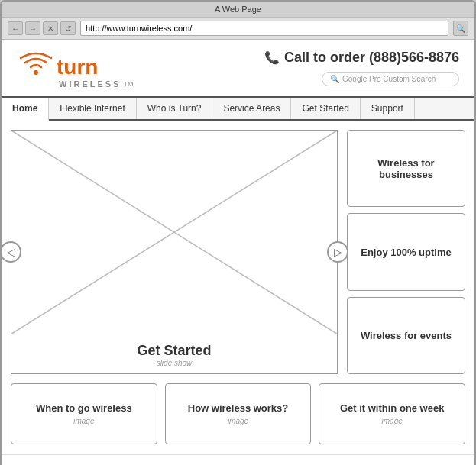 Image resolution: width=476 pixels, height=465 pixels. I want to click on enjoy-uptime-button: Enjoy 100% uptime, so click(406, 252).